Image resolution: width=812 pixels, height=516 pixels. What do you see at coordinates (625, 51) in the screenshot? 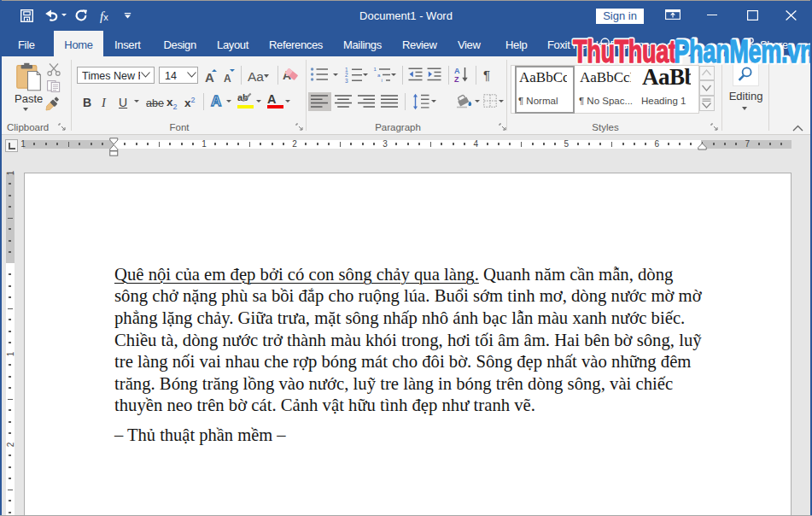
I see `svg-text: ThuThuat` at bounding box center [625, 51].